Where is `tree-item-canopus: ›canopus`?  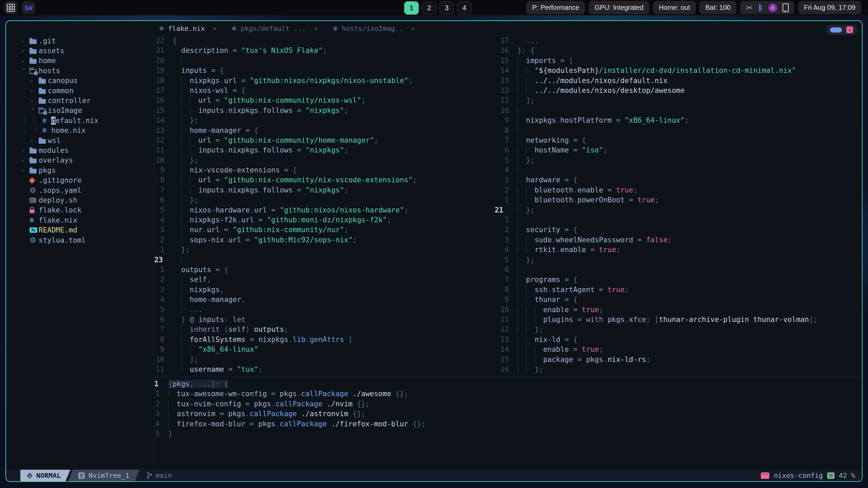 tree-item-canopus: ›canopus is located at coordinates (87, 81).